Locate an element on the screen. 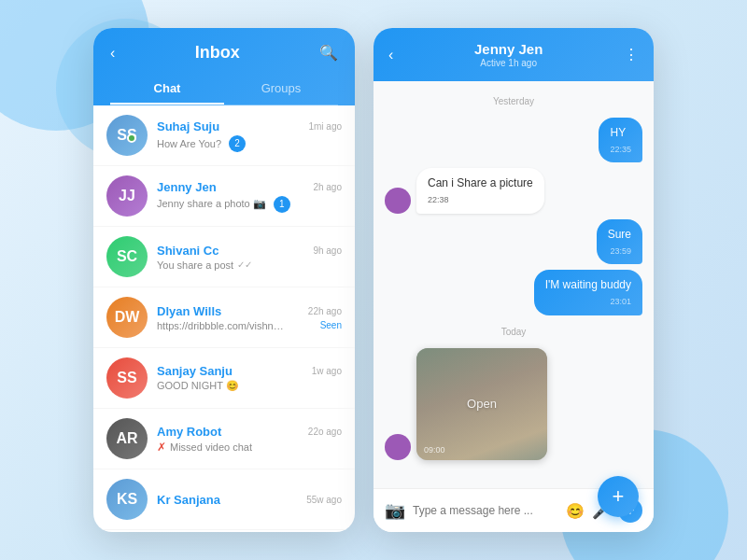  inbox-title: Inbox is located at coordinates (218, 52).